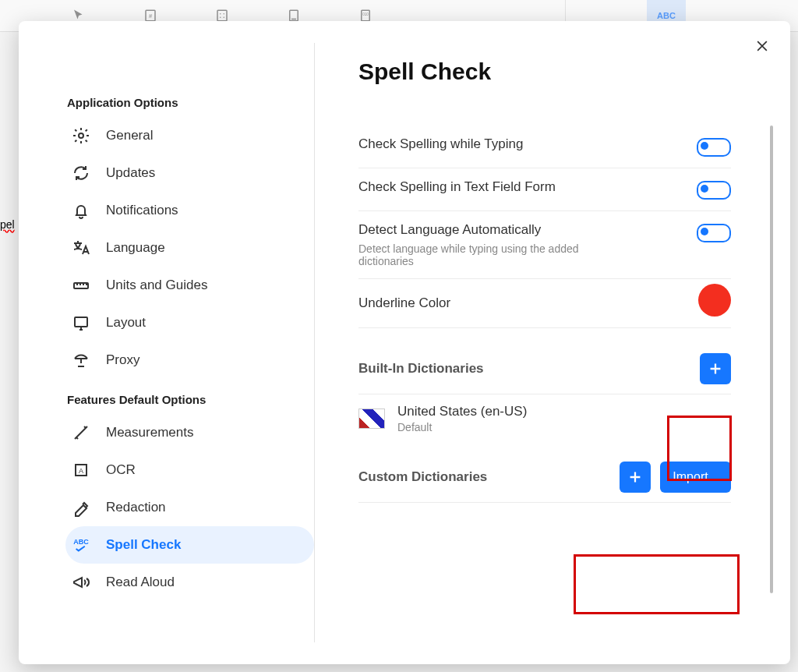 The image size is (798, 672). What do you see at coordinates (136, 508) in the screenshot?
I see `sidebar-item-label: Redaction` at bounding box center [136, 508].